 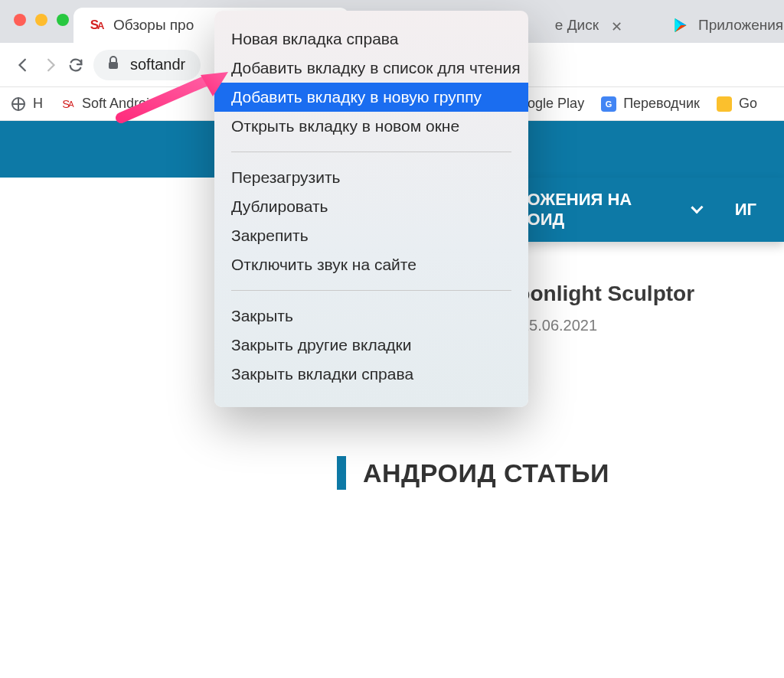 What do you see at coordinates (341, 473) in the screenshot?
I see `accent-bar` at bounding box center [341, 473].